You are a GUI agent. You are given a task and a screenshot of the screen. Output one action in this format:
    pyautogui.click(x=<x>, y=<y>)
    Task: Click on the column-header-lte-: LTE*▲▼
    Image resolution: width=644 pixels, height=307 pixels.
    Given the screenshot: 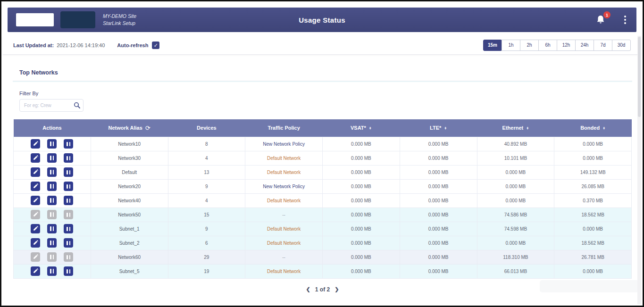 What is the action you would take?
    pyautogui.click(x=438, y=128)
    